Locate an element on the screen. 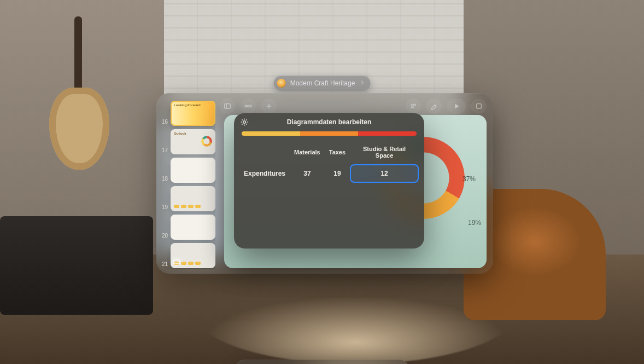 The width and height of the screenshot is (644, 364). slide-thumbnail: 17Outlook is located at coordinates (193, 142).